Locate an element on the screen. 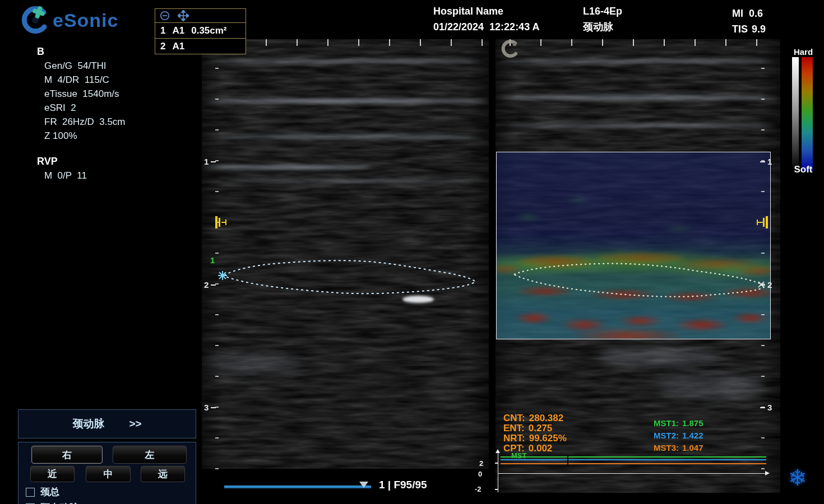 This screenshot has width=824, height=504. param-line: Z 100% is located at coordinates (81, 136).